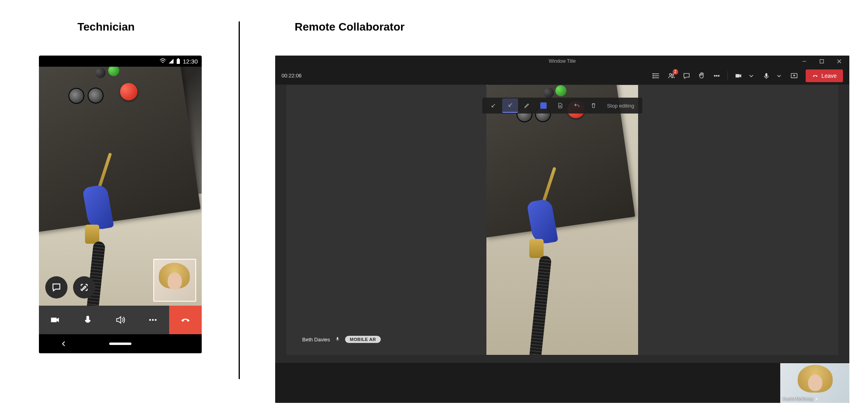 The image size is (868, 414). What do you see at coordinates (239, 200) in the screenshot?
I see `vertical-divider` at bounding box center [239, 200].